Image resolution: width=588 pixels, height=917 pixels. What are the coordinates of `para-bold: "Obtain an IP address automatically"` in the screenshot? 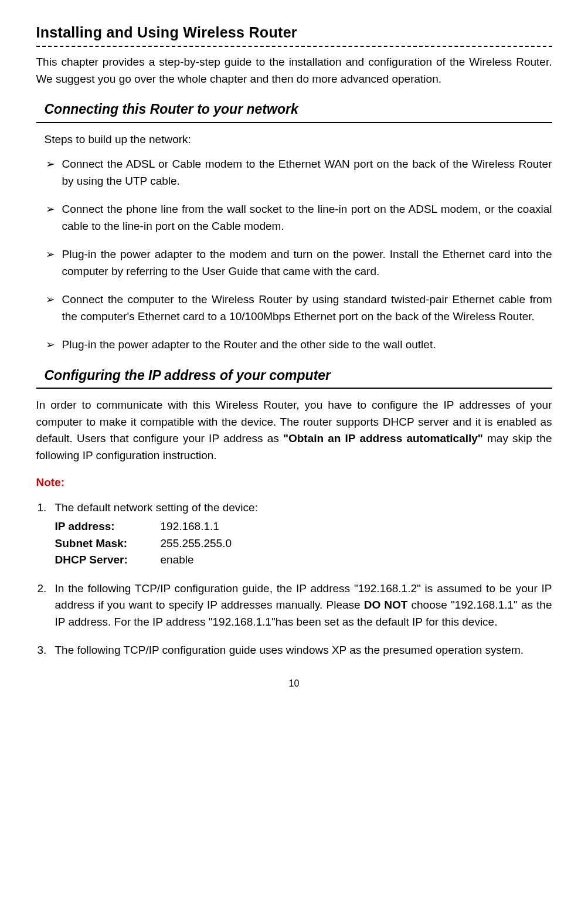 It's located at (383, 439).